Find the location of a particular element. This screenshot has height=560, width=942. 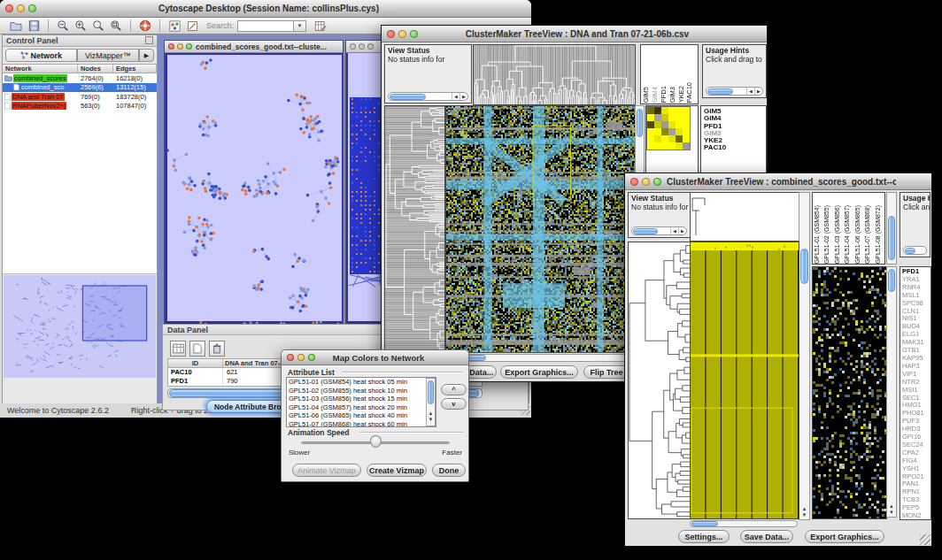

search-dropdown-icon: ▼ is located at coordinates (300, 27).